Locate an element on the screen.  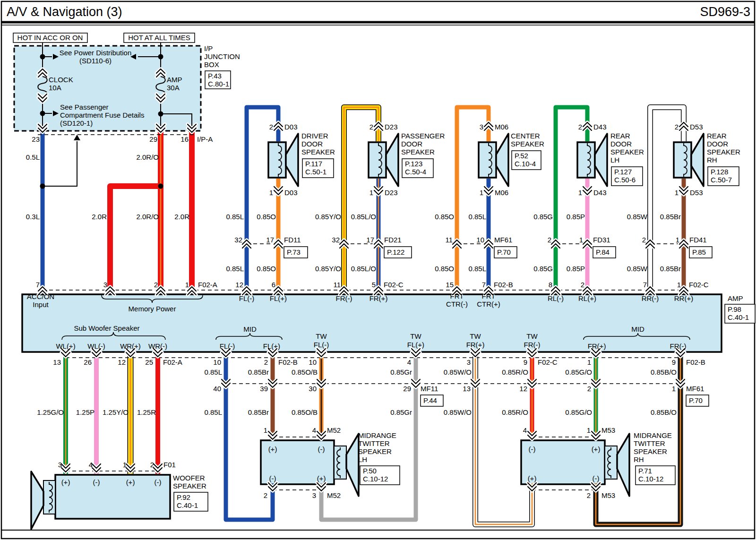
diagram-label: 0.85Br is located at coordinates (670, 268).